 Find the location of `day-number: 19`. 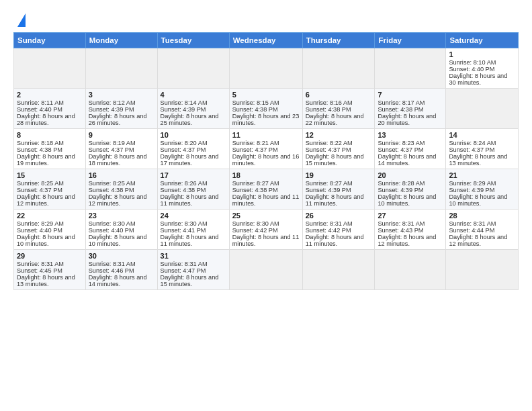

day-number: 19 is located at coordinates (339, 175).